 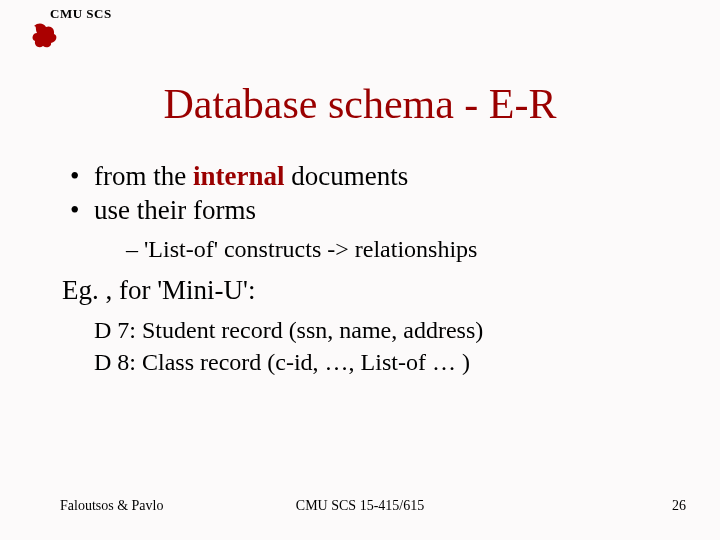 I want to click on bullet-item: use their forms, so click(x=374, y=211).